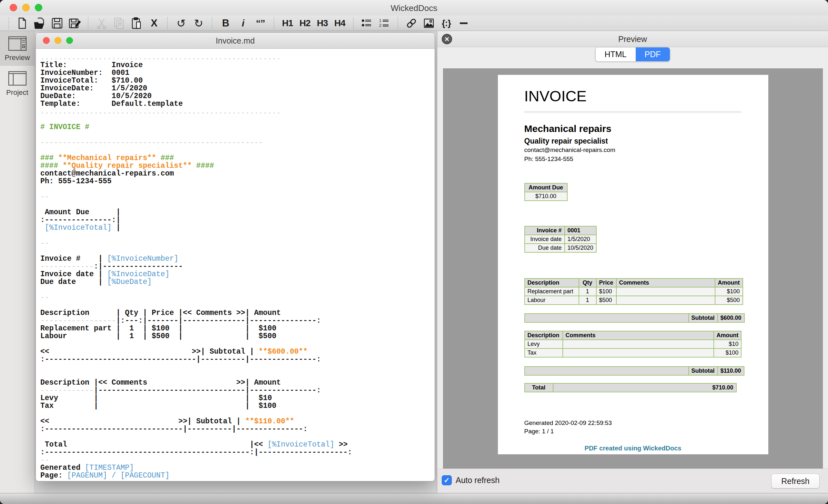 The height and width of the screenshot is (504, 828). What do you see at coordinates (633, 344) in the screenshot?
I see `pdf-fees-table: DescriptionCommentsAmountLevy$10Tax$100` at bounding box center [633, 344].